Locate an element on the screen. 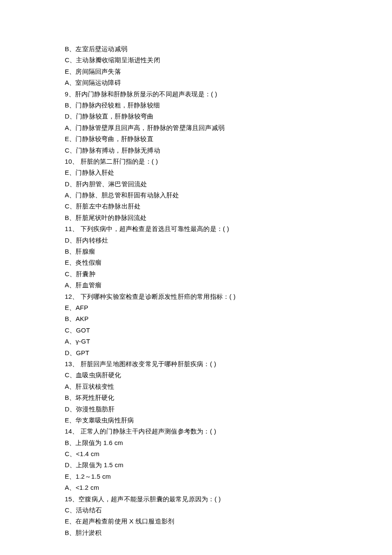 The width and height of the screenshot is (392, 555). text-line: E、AFP is located at coordinates (228, 308).